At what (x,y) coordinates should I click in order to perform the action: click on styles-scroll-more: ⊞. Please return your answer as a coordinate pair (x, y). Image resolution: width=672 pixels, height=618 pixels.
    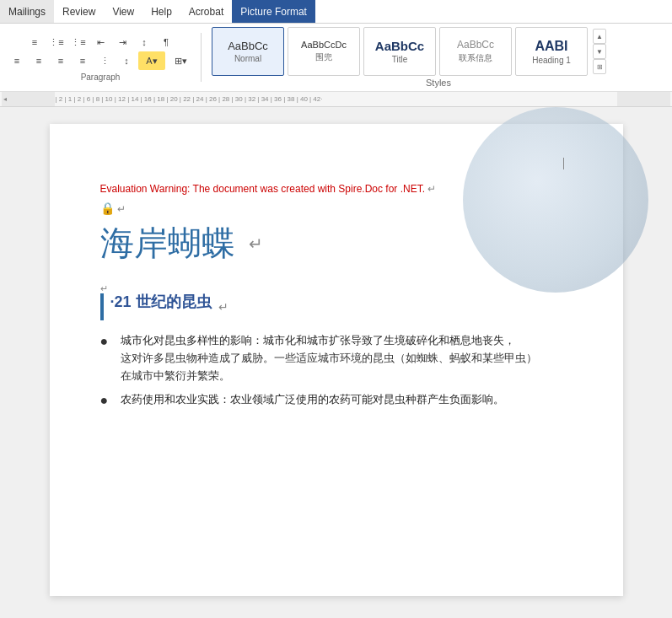
    Looking at the image, I should click on (599, 67).